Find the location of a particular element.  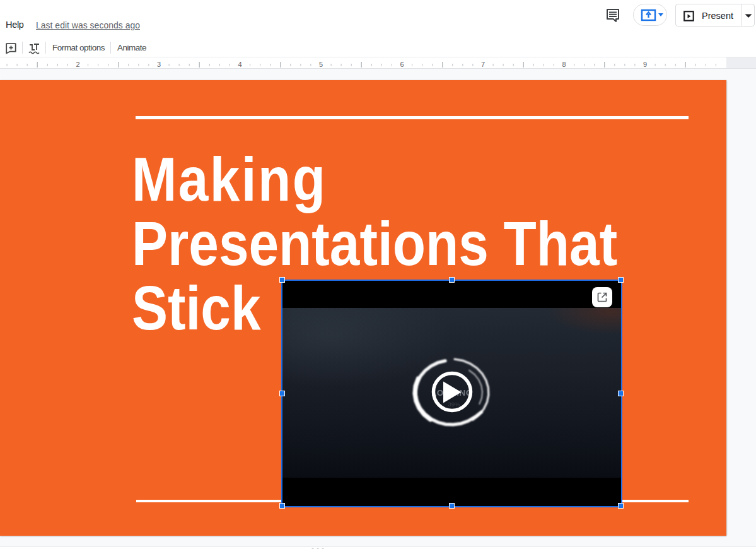

svg-text: 7 is located at coordinates (483, 64).